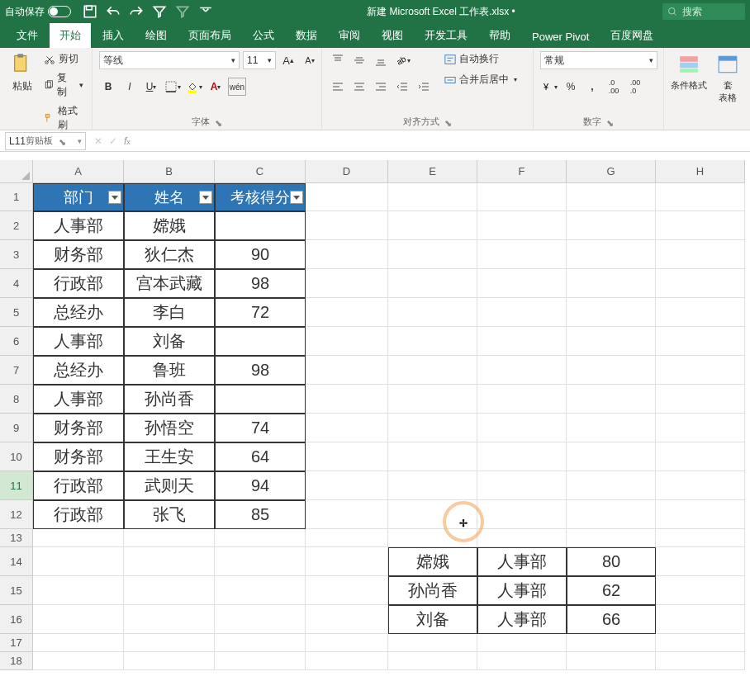  Describe the element at coordinates (611, 370) in the screenshot. I see `cell-G7` at that location.